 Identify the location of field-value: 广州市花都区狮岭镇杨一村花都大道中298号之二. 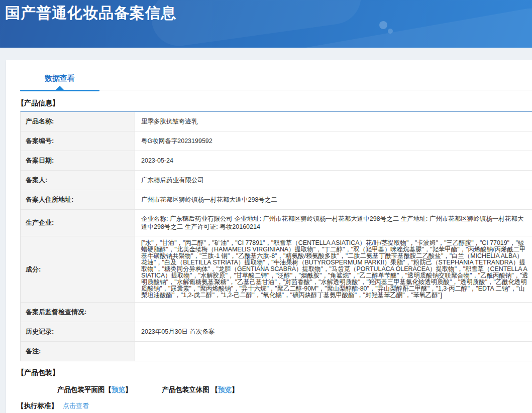
(334, 200).